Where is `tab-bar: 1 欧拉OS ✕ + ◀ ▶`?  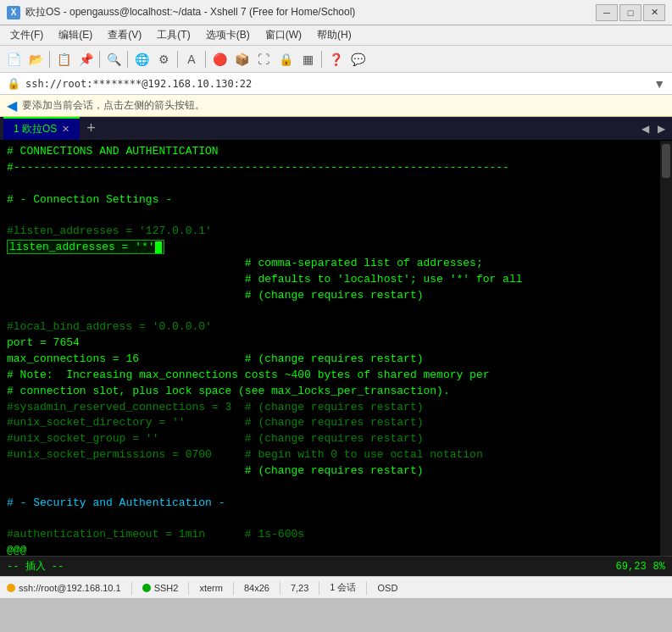
tab-bar: 1 欧拉OS ✕ + ◀ ▶ is located at coordinates (336, 129).